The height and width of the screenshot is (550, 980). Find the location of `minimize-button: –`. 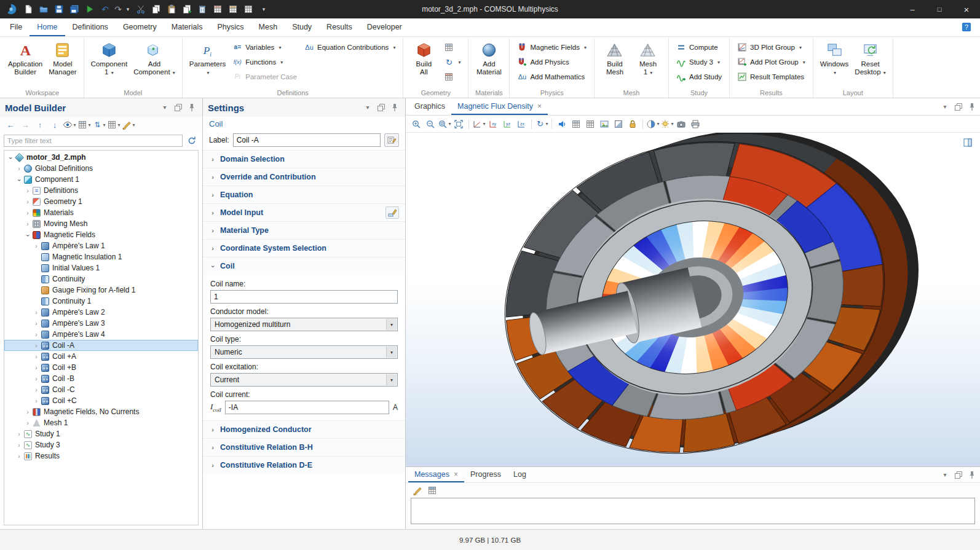

minimize-button: – is located at coordinates (912, 9).